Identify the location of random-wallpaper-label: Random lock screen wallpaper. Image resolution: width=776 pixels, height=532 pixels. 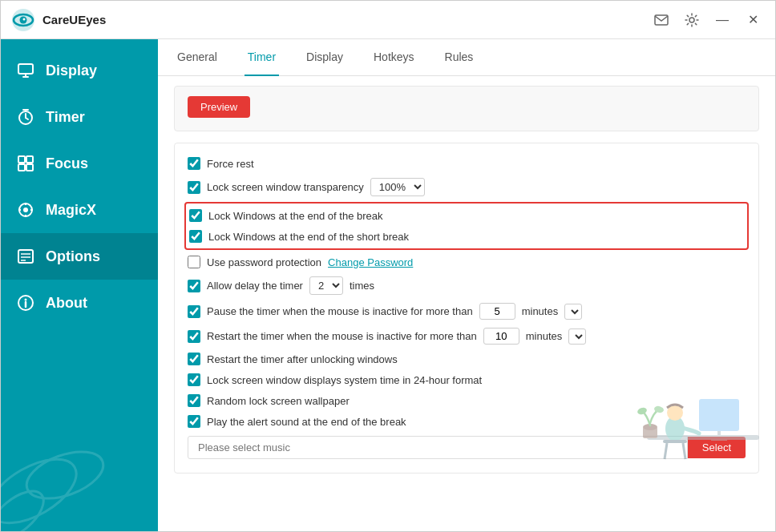
(278, 401).